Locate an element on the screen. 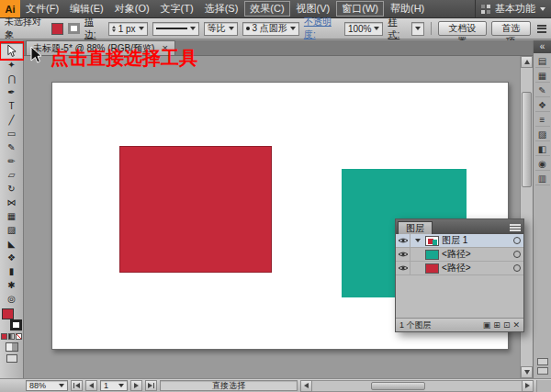 The image size is (551, 392). zoom-tool: ◎ is located at coordinates (12, 299).